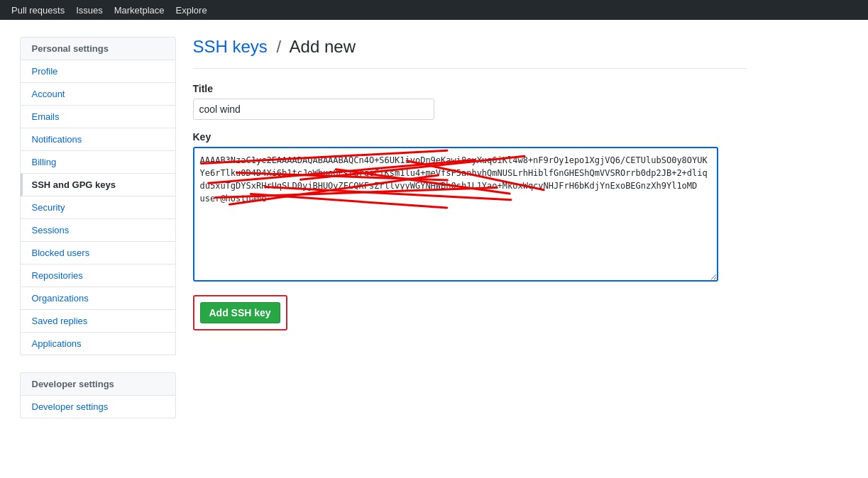 The height and width of the screenshot is (478, 868). What do you see at coordinates (98, 48) in the screenshot?
I see `sidebar-personal-heading: Personal settings` at bounding box center [98, 48].